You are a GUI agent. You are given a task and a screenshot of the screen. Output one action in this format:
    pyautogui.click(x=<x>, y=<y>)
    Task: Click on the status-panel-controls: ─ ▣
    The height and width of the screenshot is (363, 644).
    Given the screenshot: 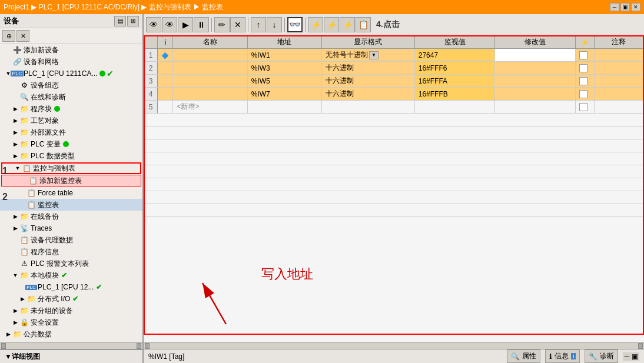 What is the action you would take?
    pyautogui.click(x=631, y=357)
    